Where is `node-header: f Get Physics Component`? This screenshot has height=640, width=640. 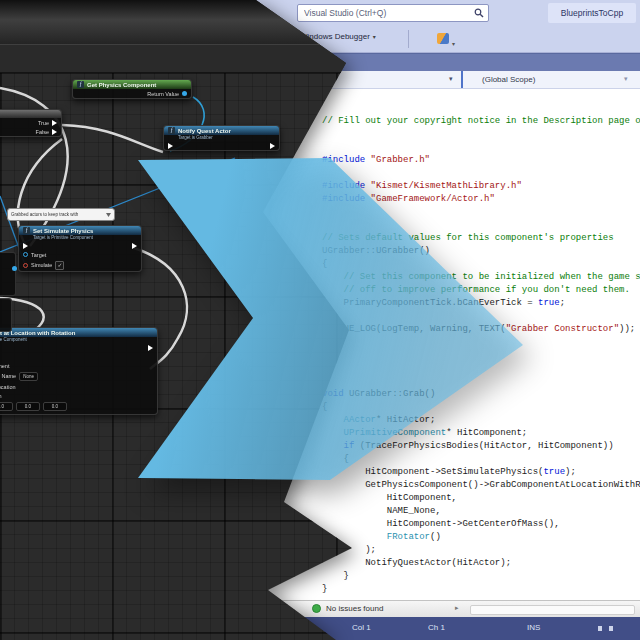
node-header: f Get Physics Component is located at coordinates (132, 84).